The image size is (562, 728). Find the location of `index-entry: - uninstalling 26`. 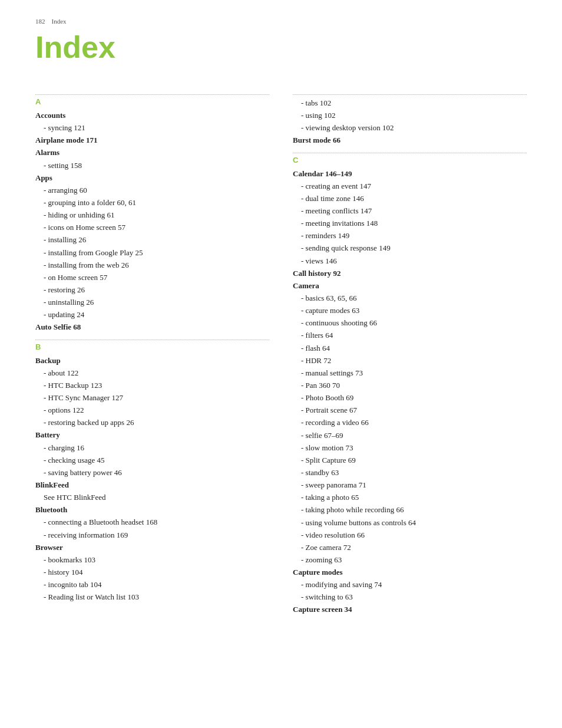

index-entry: - uninstalling 26 is located at coordinates (152, 302).